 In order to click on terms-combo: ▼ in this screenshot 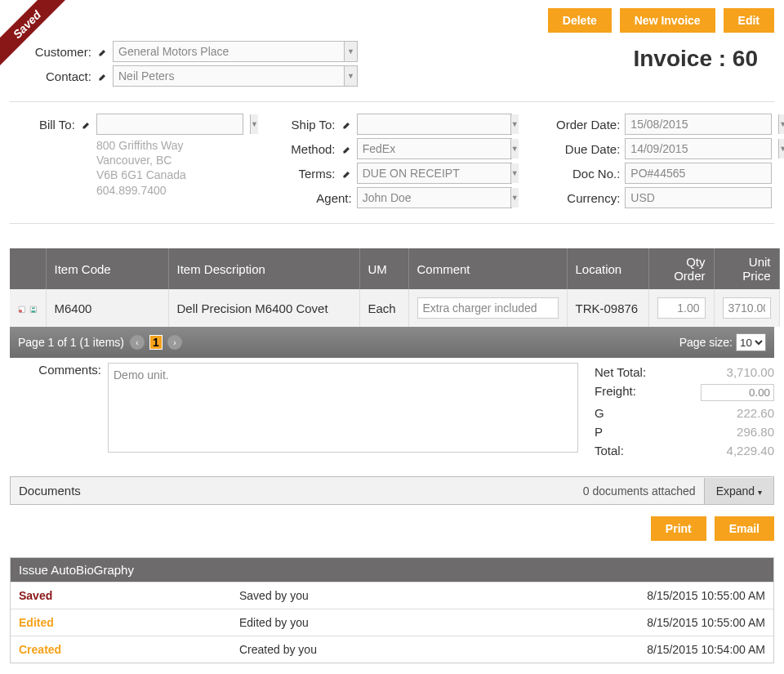, I will do `click(434, 173)`.